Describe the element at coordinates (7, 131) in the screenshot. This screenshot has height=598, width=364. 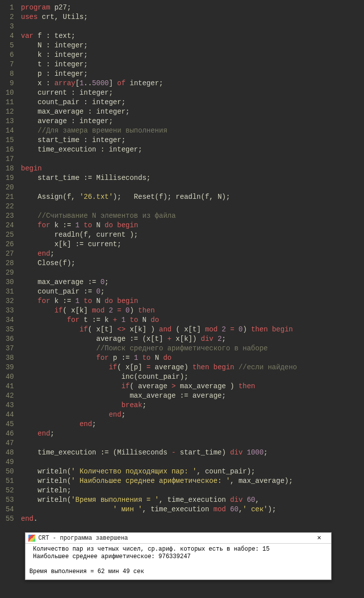
I see `line-number: 14` at that location.